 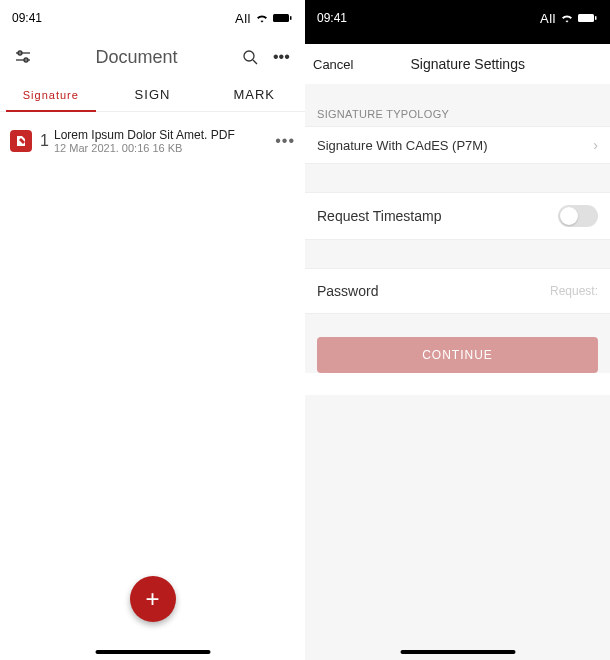 What do you see at coordinates (578, 216) in the screenshot?
I see `timestamp-toggle` at bounding box center [578, 216].